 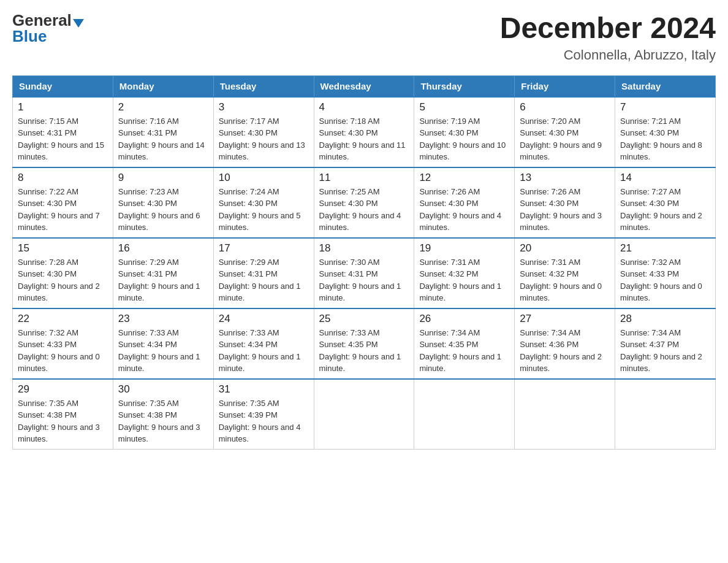 What do you see at coordinates (565, 178) in the screenshot?
I see `day-number: 13` at bounding box center [565, 178].